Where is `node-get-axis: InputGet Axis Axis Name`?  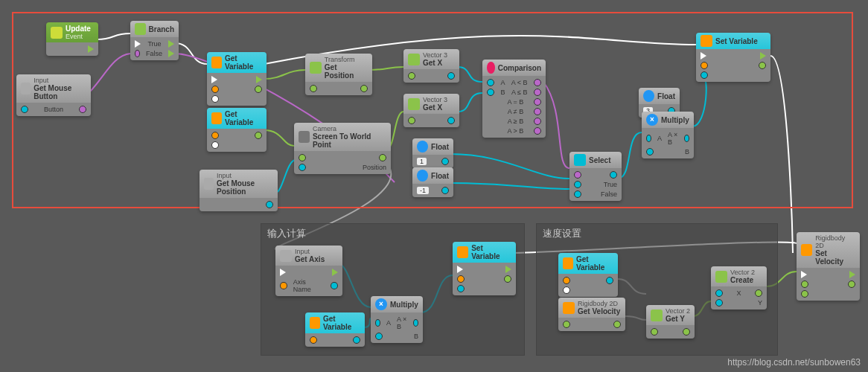 node-get-axis: InputGet Axis Axis Name is located at coordinates (309, 271).